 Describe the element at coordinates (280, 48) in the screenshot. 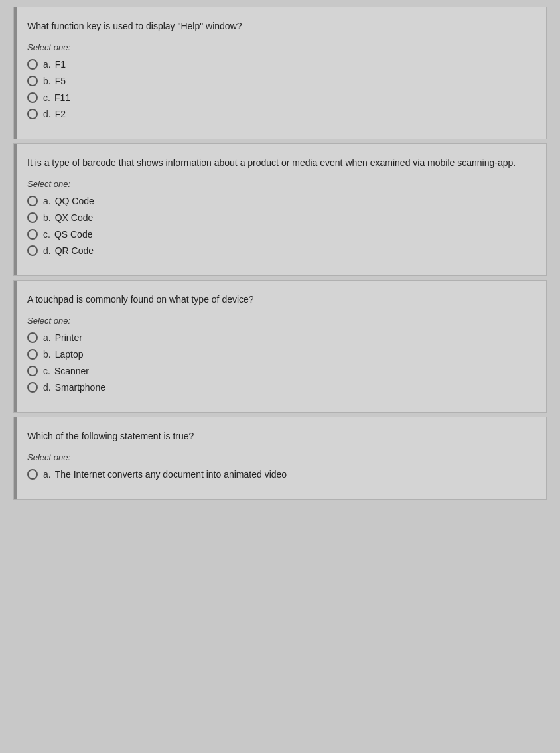

I see `select-one-label-1: Select one:` at that location.